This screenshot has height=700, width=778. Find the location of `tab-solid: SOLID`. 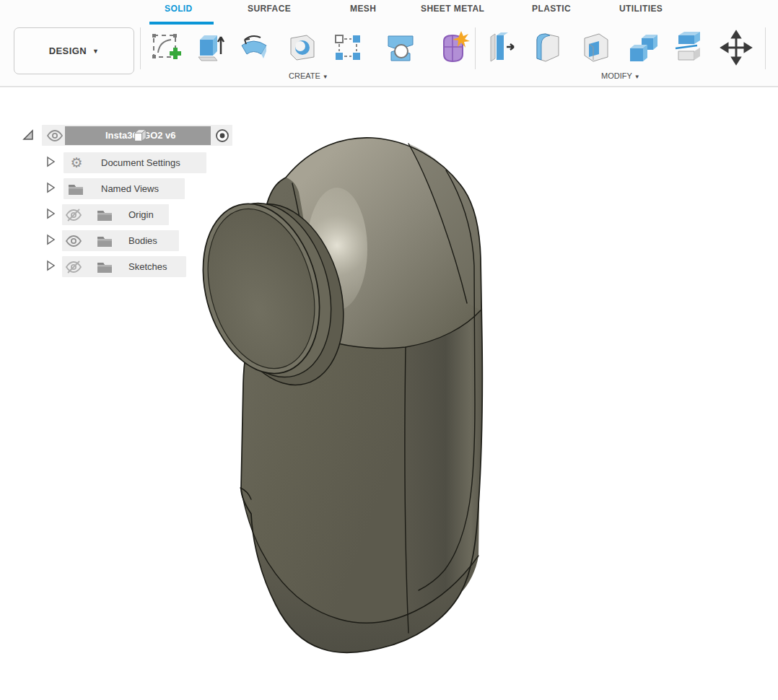

tab-solid: SOLID is located at coordinates (179, 9).